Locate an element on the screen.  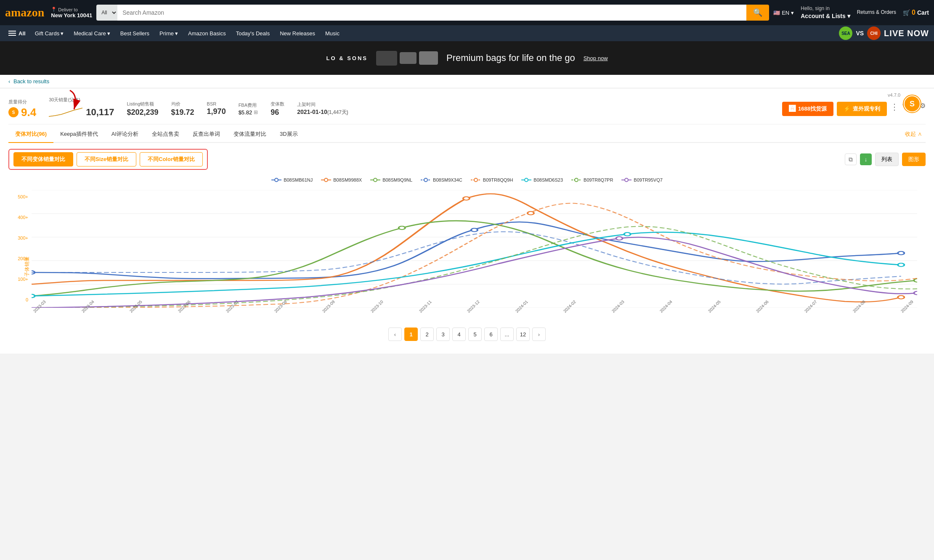
tab-3d: 3D展示 is located at coordinates (289, 134).